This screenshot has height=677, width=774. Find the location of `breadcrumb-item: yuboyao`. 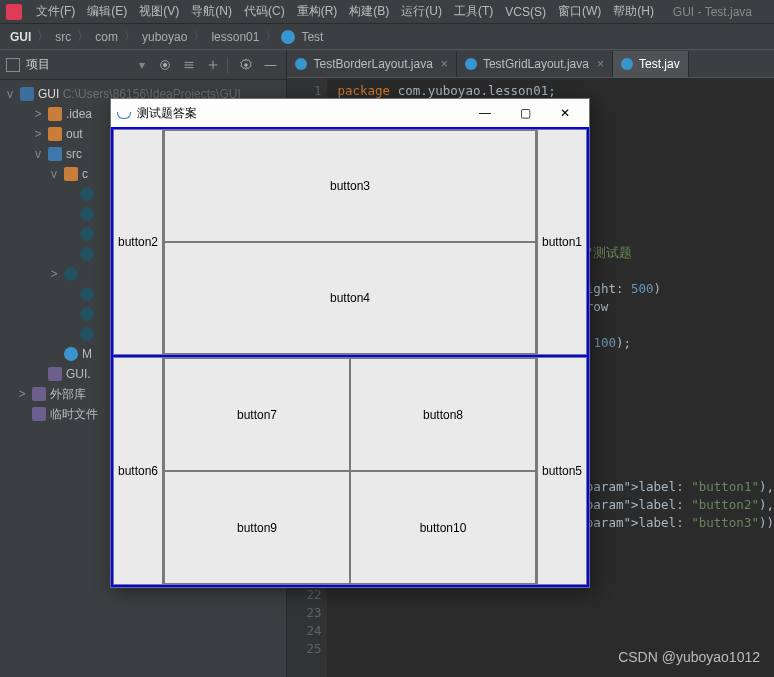

breadcrumb-item: yuboyao is located at coordinates (164, 37).